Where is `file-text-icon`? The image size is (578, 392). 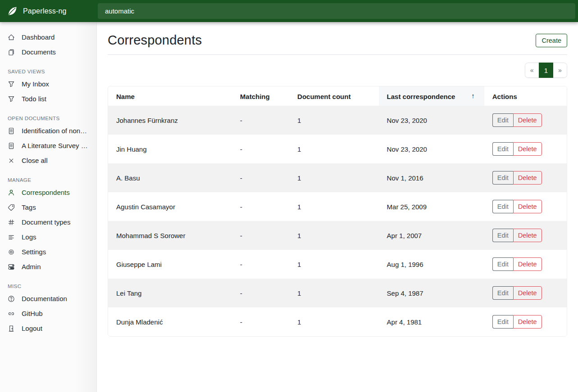 file-text-icon is located at coordinates (11, 131).